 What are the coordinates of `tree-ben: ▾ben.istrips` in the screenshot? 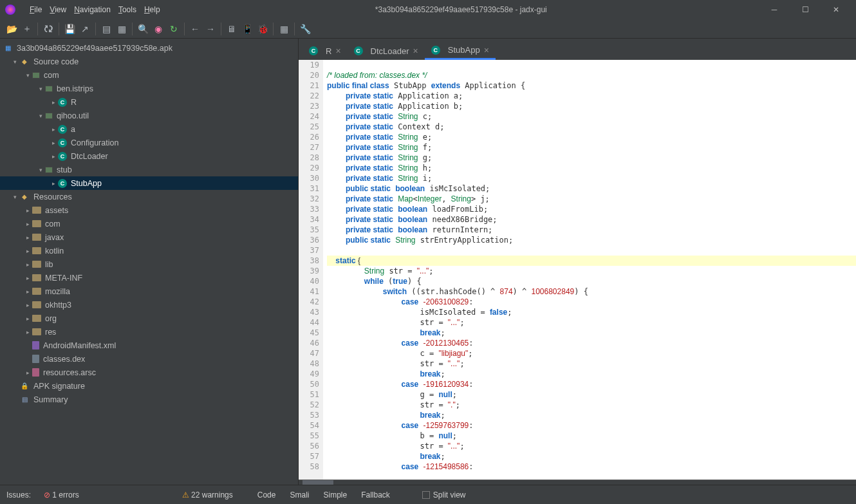 It's located at (149, 89).